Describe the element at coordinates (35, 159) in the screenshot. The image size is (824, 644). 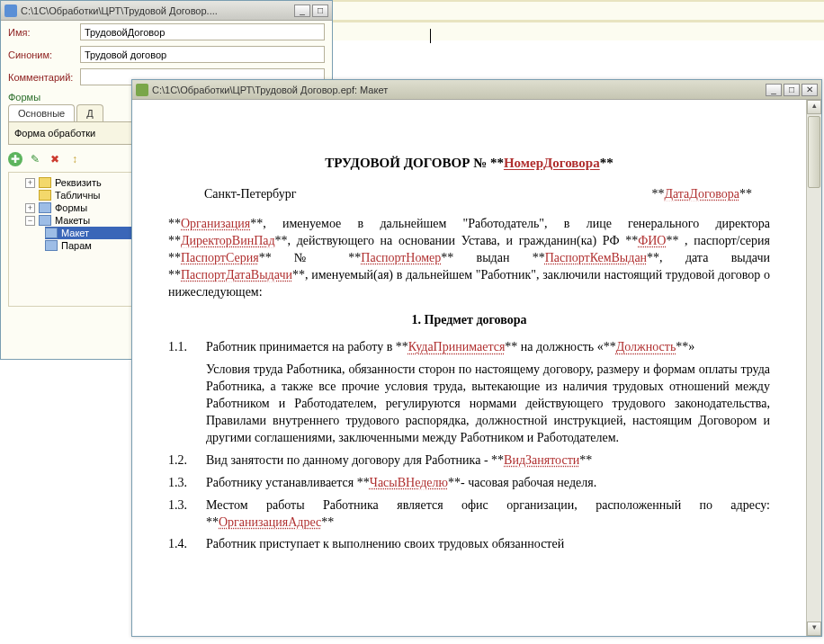
I see `edit-button: ✎` at that location.